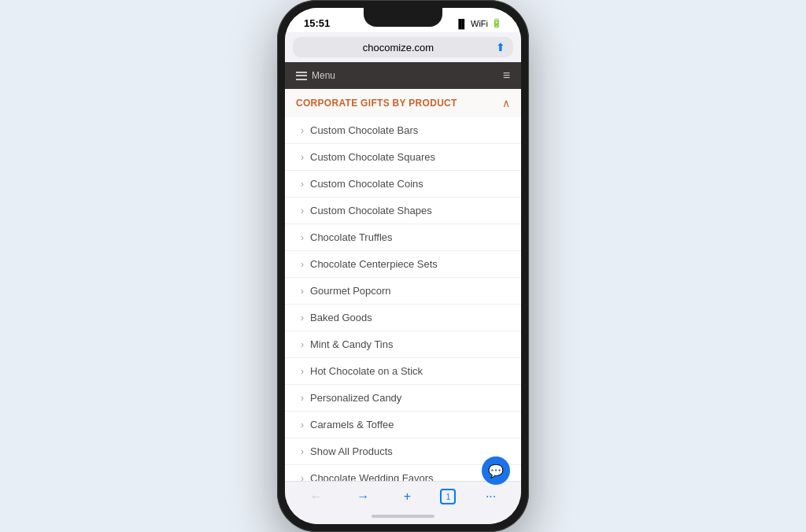 The image size is (806, 532). What do you see at coordinates (461, 24) in the screenshot?
I see `signal-icon: ▐▌` at bounding box center [461, 24].